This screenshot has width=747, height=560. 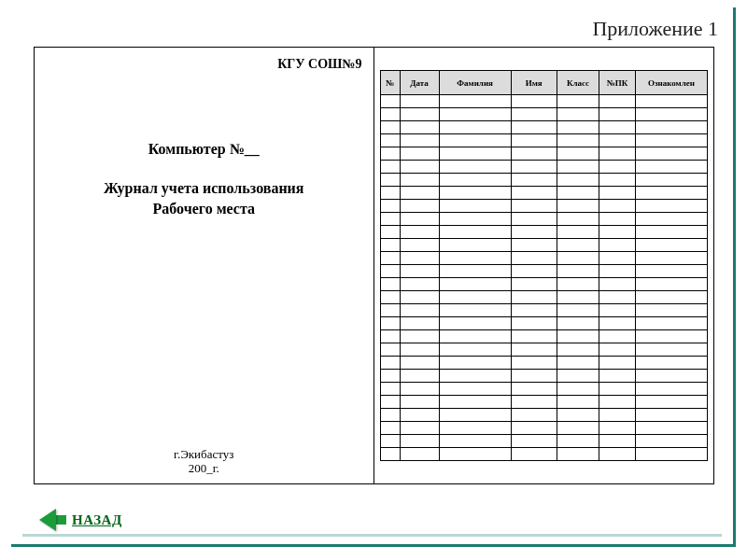 I want to click on header-class: Класс, so click(x=578, y=83).